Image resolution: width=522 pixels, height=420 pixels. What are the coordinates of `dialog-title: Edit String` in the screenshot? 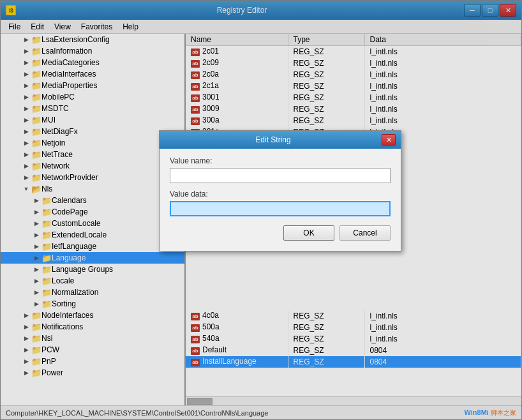 It's located at (273, 140).